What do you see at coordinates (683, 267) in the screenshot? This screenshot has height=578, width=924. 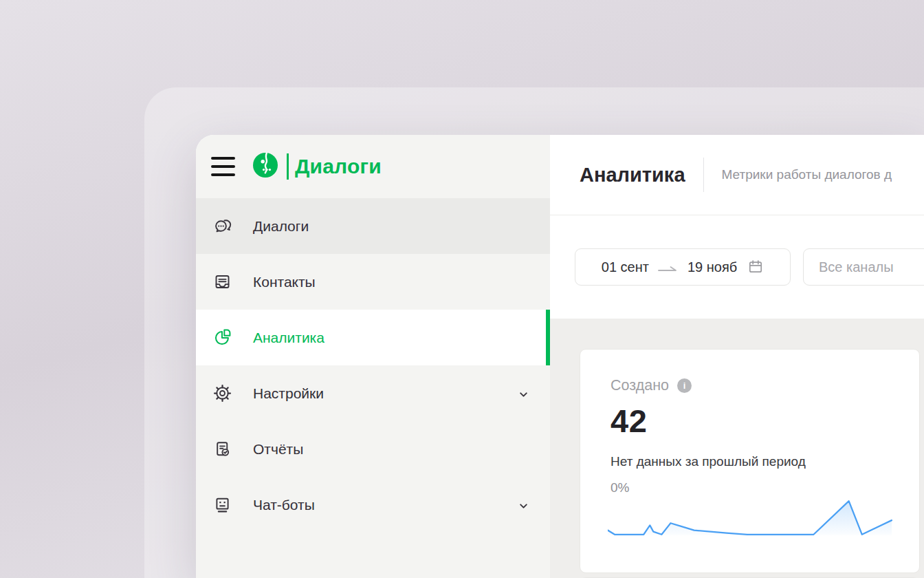 I see `date-range-picker: 01 сент 19 нояб` at bounding box center [683, 267].